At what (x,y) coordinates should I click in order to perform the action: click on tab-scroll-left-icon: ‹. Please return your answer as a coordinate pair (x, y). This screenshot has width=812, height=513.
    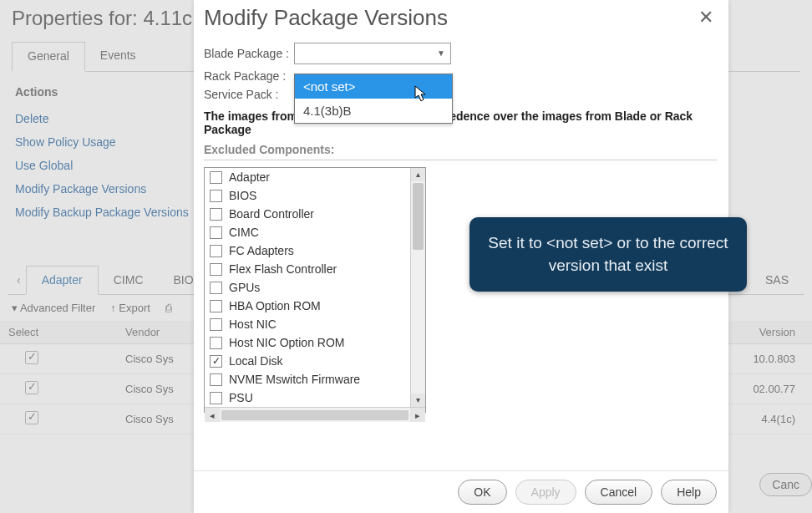
    Looking at the image, I should click on (18, 280).